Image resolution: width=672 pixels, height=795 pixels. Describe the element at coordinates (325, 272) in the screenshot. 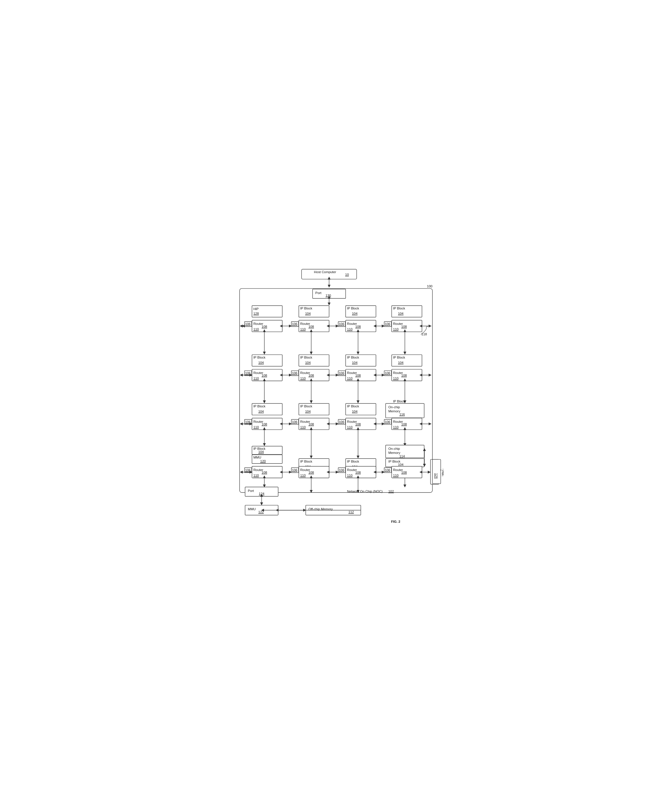

I see `host-label: Host Computer` at that location.